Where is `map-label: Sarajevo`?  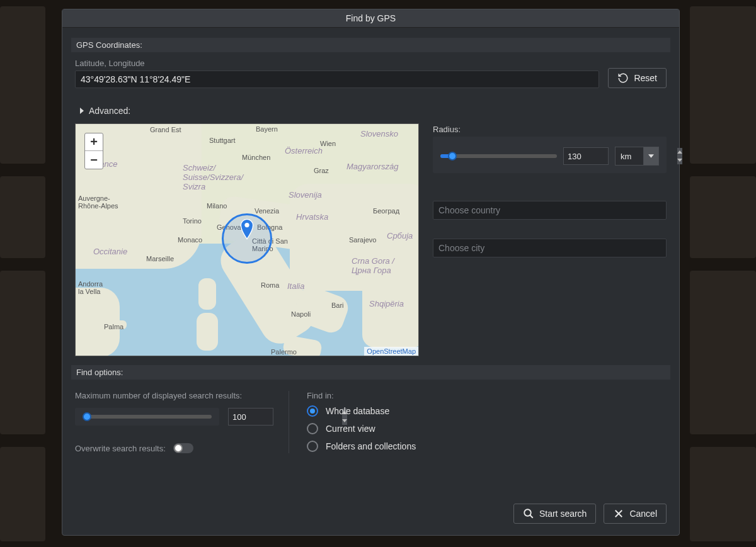
map-label: Sarajevo is located at coordinates (363, 240).